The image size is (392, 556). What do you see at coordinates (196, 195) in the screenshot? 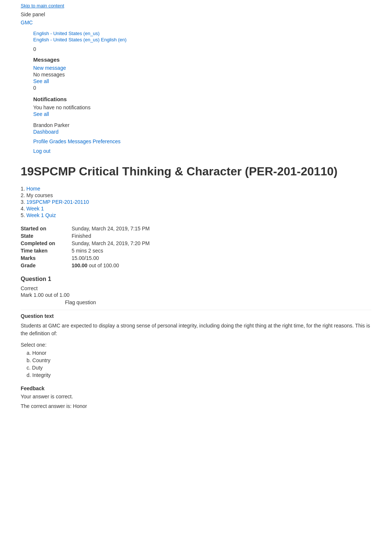
I see `breadcrumb-item-2: 2. My courses` at bounding box center [196, 195].